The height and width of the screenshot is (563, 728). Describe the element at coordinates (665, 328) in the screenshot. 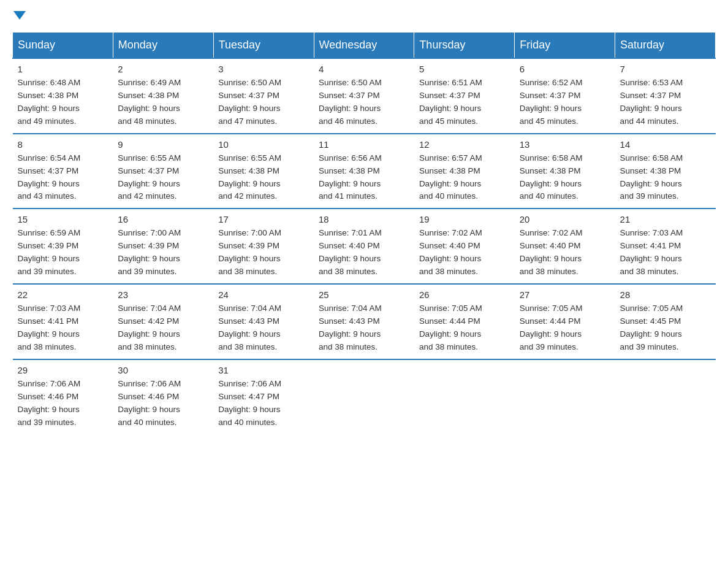

I see `day-info: Sunrise: 7:05 AMSunset: 4:45 PMDaylight:…` at that location.